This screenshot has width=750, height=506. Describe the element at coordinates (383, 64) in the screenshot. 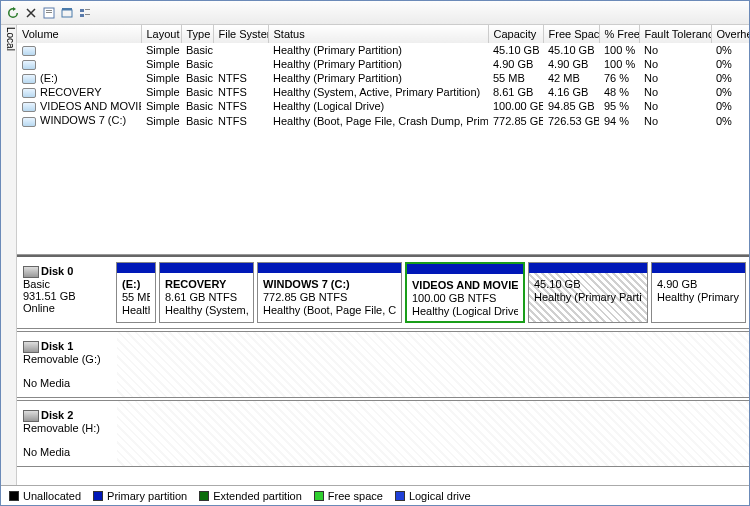

I see `volume-row: SimpleBasicHealthy (Primary Partition)4.…` at that location.